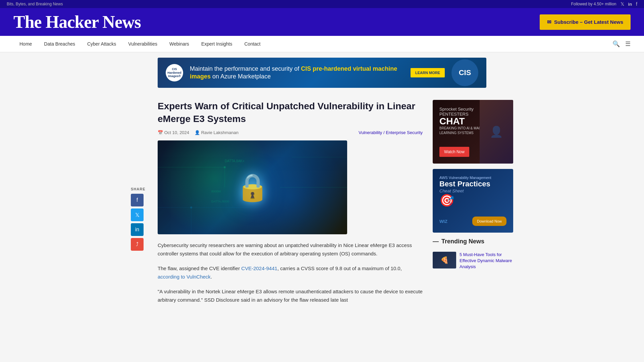 Image resolution: width=644 pixels, height=362 pixels. Describe the element at coordinates (252, 187) in the screenshot. I see `article-image-overlay: 🔒` at that location.